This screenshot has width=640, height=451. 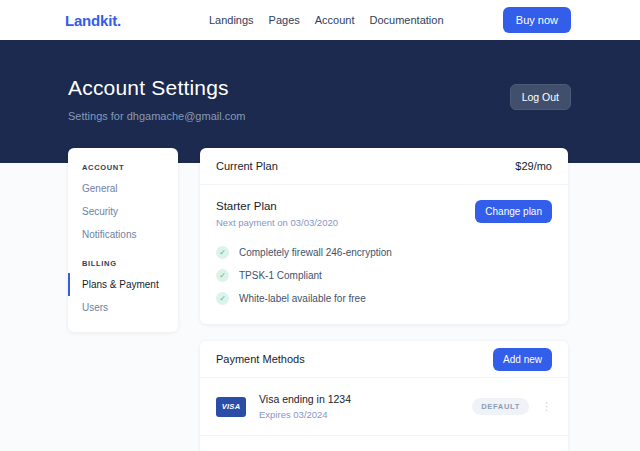 What do you see at coordinates (540, 97) in the screenshot?
I see `log-out-button: Log Out` at bounding box center [540, 97].